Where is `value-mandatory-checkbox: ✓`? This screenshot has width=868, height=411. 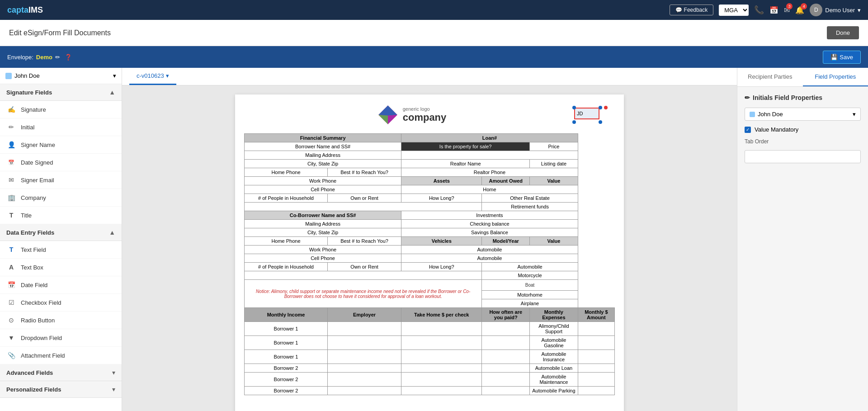 value-mandatory-checkbox: ✓ is located at coordinates (748, 130).